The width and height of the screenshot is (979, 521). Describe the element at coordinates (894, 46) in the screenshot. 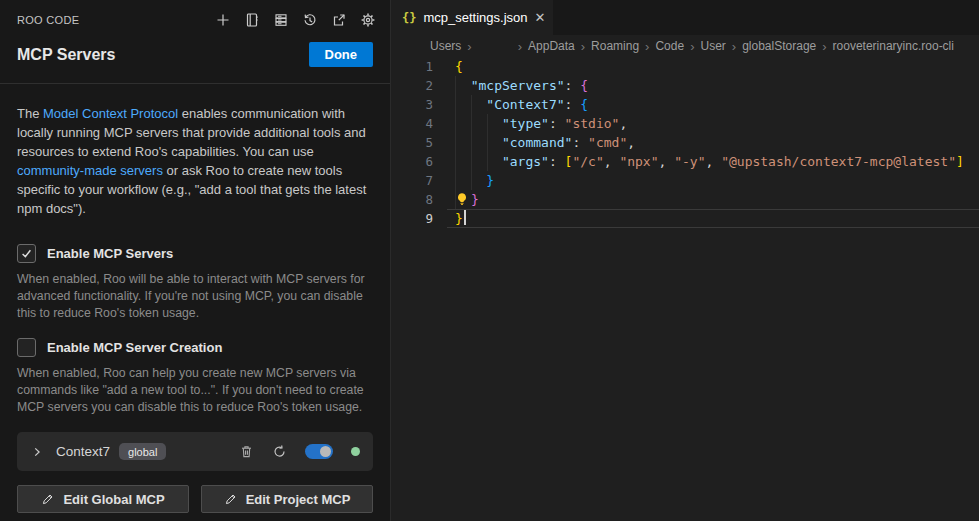

I see `breadcrumb-item: rooveterinaryinc.roo-cli` at that location.